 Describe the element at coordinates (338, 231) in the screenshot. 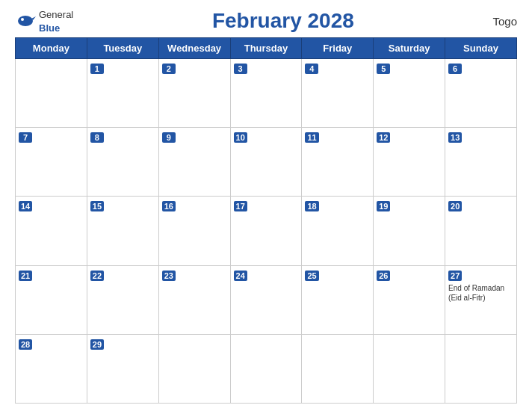

I see `calendar-cell: 18` at that location.